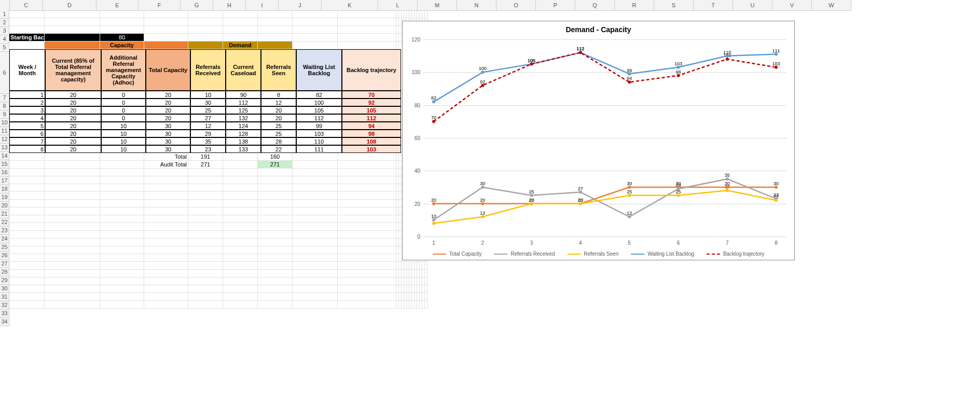  Describe the element at coordinates (122, 234) in the screenshot. I see `cell-E25` at that location.